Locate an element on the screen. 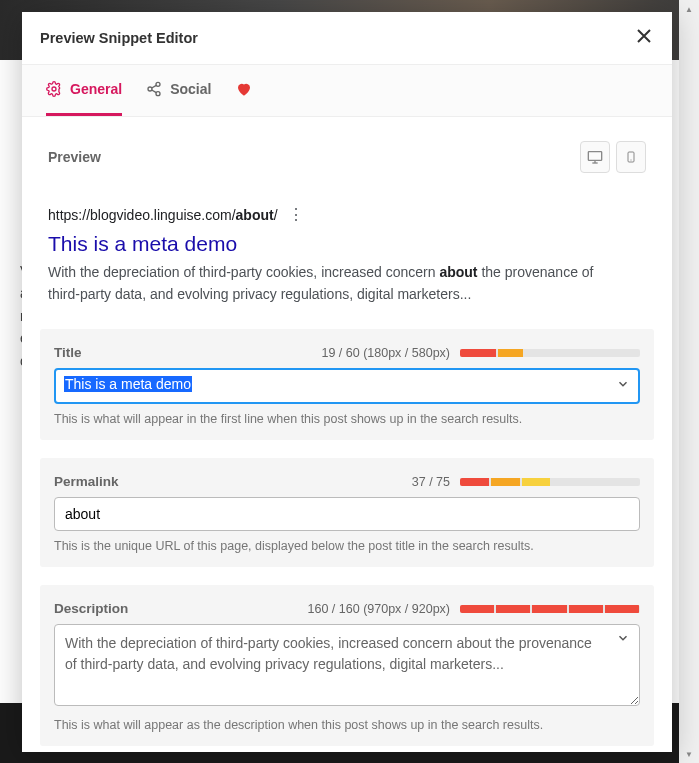  tab-general: General is located at coordinates (84, 90).